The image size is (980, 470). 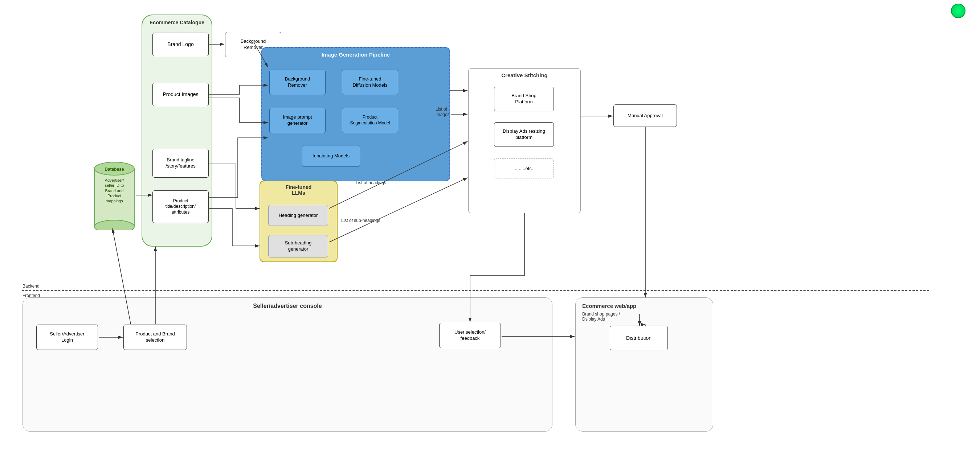 I want to click on brand-shop-platform-box: Brand Shop Platform, so click(x=524, y=99).